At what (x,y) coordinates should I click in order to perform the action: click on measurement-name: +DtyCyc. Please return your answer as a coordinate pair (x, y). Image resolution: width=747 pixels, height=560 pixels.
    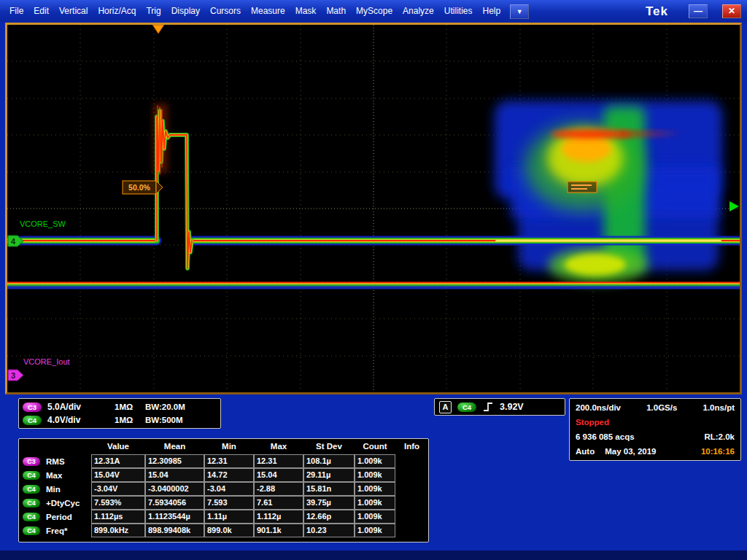
    Looking at the image, I should click on (63, 503).